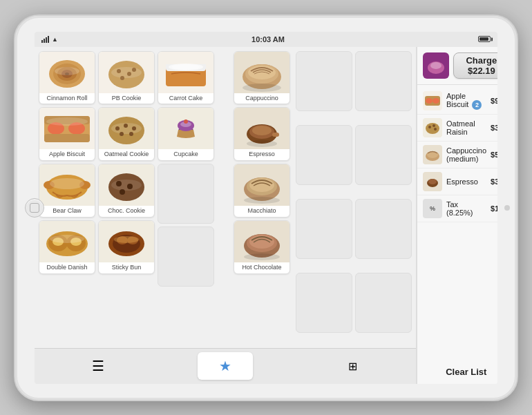 The width and height of the screenshot is (532, 415). Describe the element at coordinates (484, 39) in the screenshot. I see `battery-icon` at that location.